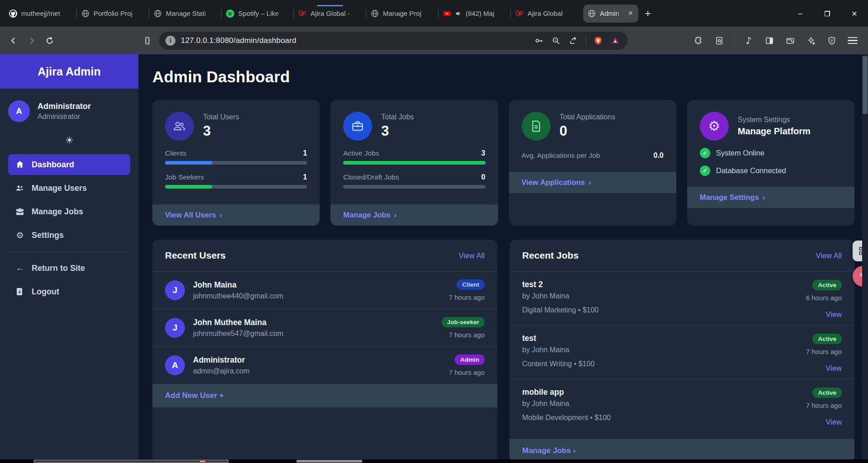 This screenshot has height=463, width=868. What do you see at coordinates (853, 41) in the screenshot?
I see `menu-hamburger-icon` at bounding box center [853, 41].